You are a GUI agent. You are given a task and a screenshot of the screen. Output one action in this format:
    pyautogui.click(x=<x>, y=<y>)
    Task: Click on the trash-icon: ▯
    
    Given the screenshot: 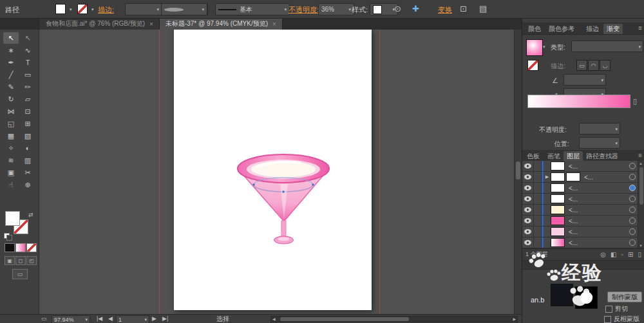 What is the action you would take?
    pyautogui.click(x=635, y=102)
    